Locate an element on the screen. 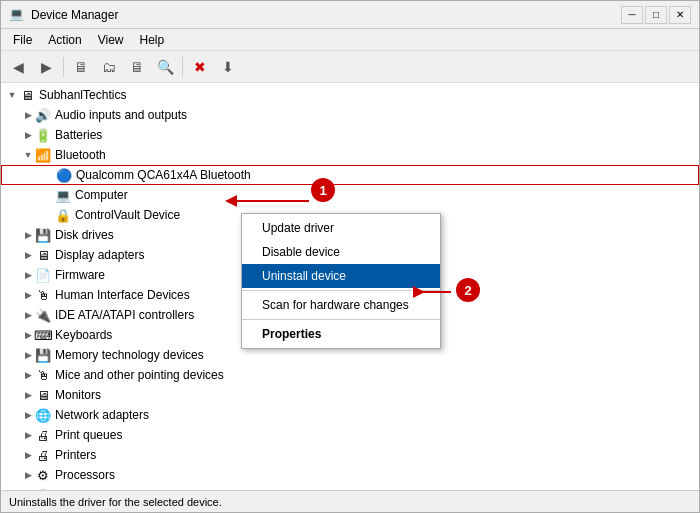 The height and width of the screenshot is (513, 700). expand-bluetooth: ▼ is located at coordinates (28, 155).